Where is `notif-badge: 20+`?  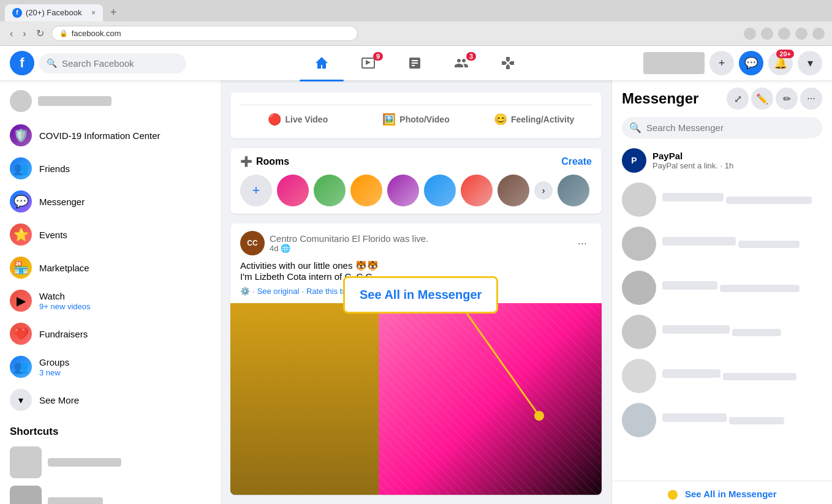 notif-badge: 20+ is located at coordinates (785, 54).